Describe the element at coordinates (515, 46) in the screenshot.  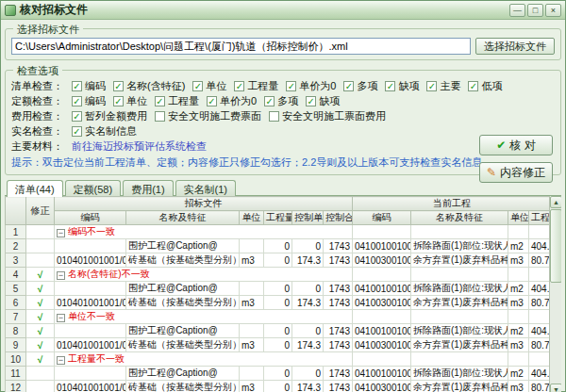
I see `browse-bid-file-button: 选择招标文件` at that location.